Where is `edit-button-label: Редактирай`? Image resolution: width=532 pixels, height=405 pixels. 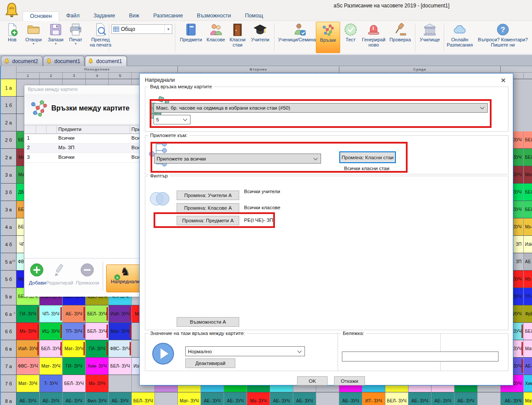
edit-button-label: Редактирай is located at coordinates (60, 283).